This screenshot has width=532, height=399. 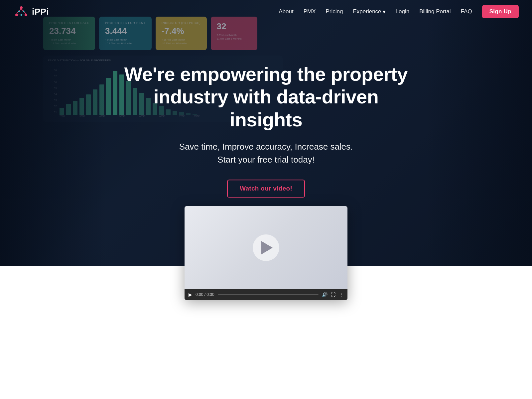 What do you see at coordinates (266, 189) in the screenshot?
I see `watch-video-button: Watch our video!` at bounding box center [266, 189].